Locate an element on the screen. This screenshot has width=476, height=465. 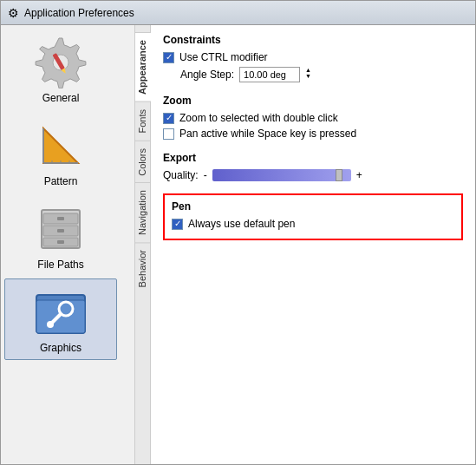
always-default-checkmark: ✓ is located at coordinates (178, 224).